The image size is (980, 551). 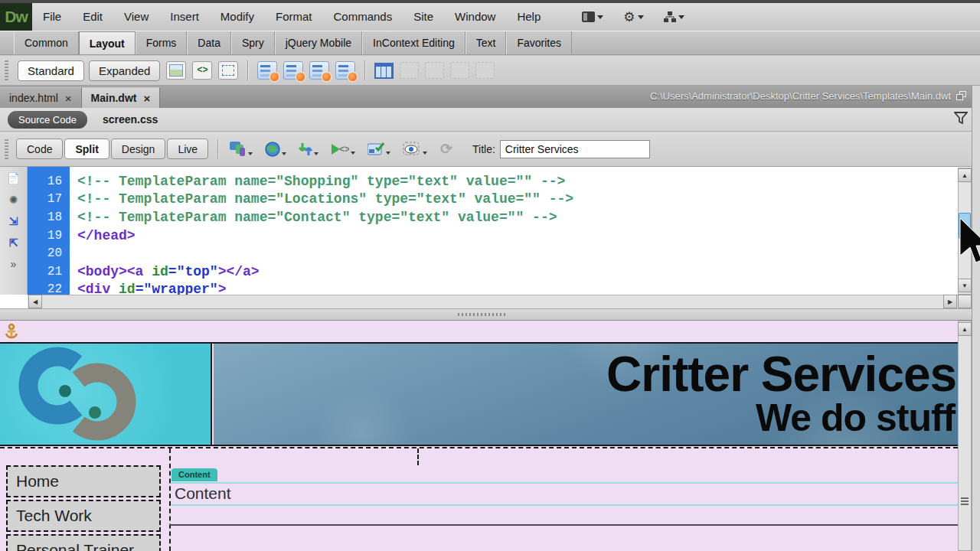 I want to click on coding-toolbar: 📄 ✺ ⇲ ⇱ », so click(x=14, y=231).